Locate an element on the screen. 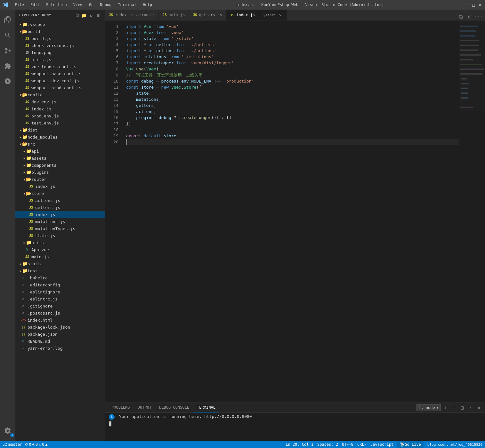 The image size is (485, 448). split-editor-icon: ⧉ is located at coordinates (461, 17).